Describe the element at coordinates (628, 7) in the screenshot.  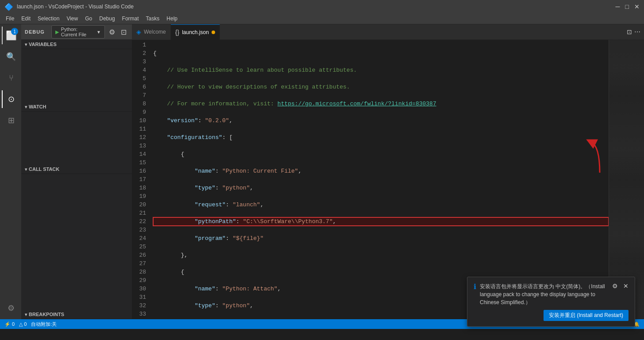
I see `window-controls: ─ □ ✕` at that location.